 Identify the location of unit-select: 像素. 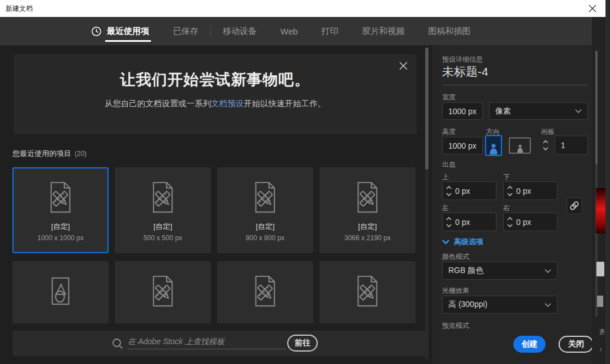
(538, 111).